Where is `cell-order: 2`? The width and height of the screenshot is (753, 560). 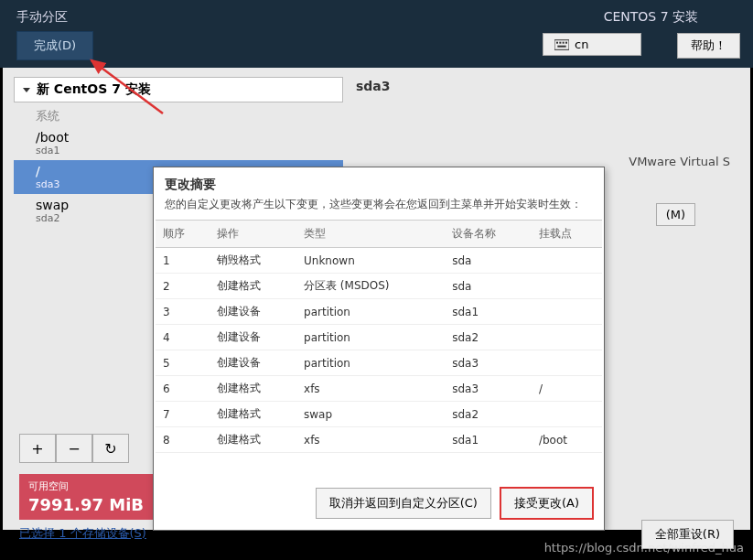
cell-order: 2 is located at coordinates (183, 286).